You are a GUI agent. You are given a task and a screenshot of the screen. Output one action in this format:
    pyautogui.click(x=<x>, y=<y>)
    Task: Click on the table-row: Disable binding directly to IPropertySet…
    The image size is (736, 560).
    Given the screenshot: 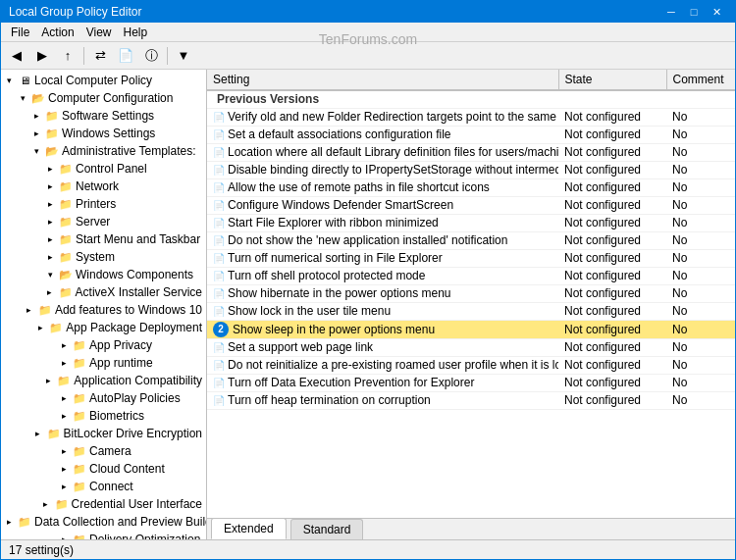 What is the action you would take?
    pyautogui.click(x=471, y=170)
    